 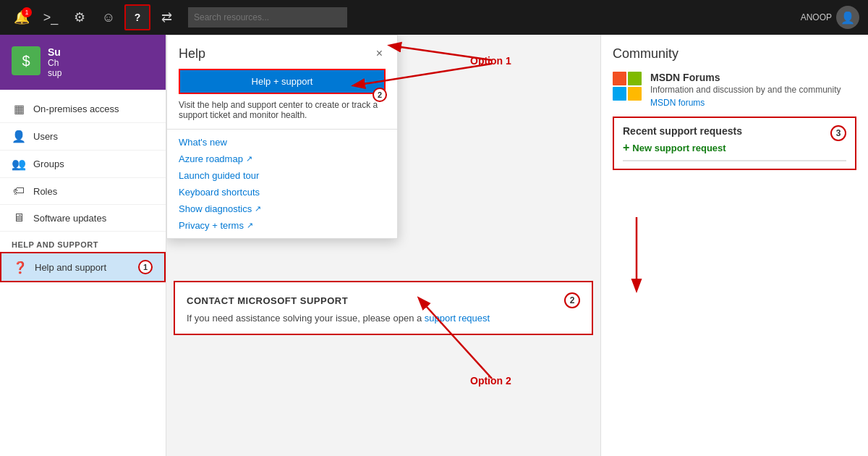 What do you see at coordinates (282, 226) in the screenshot?
I see `privacy-terms-link: Privacy + terms ↗` at bounding box center [282, 226].